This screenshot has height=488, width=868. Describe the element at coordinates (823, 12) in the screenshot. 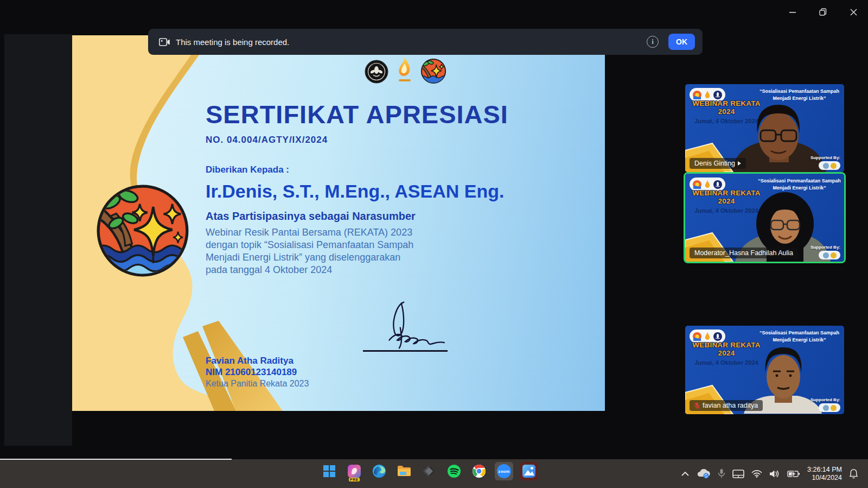

I see `restore-button` at that location.